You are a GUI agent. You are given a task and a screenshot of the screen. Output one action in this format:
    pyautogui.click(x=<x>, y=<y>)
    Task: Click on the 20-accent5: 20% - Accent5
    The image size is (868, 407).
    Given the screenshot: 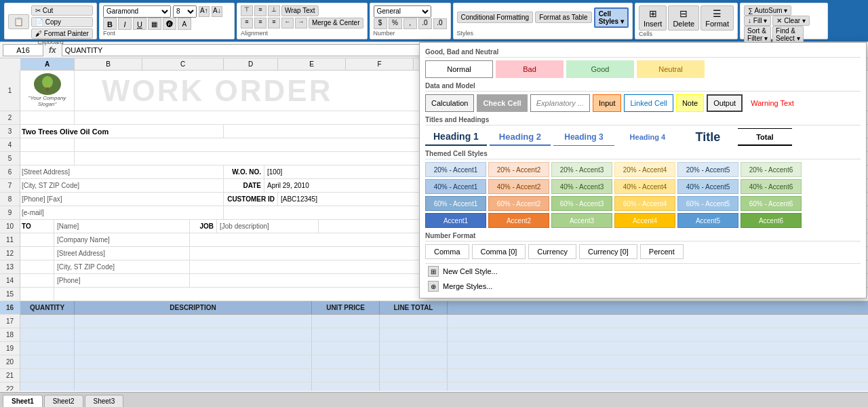 What is the action you would take?
    pyautogui.click(x=708, y=170)
    